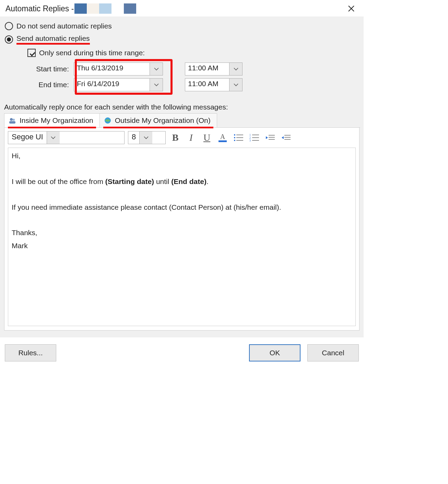 The width and height of the screenshot is (448, 484). Describe the element at coordinates (238, 138) in the screenshot. I see `bullet-list-button` at that location.